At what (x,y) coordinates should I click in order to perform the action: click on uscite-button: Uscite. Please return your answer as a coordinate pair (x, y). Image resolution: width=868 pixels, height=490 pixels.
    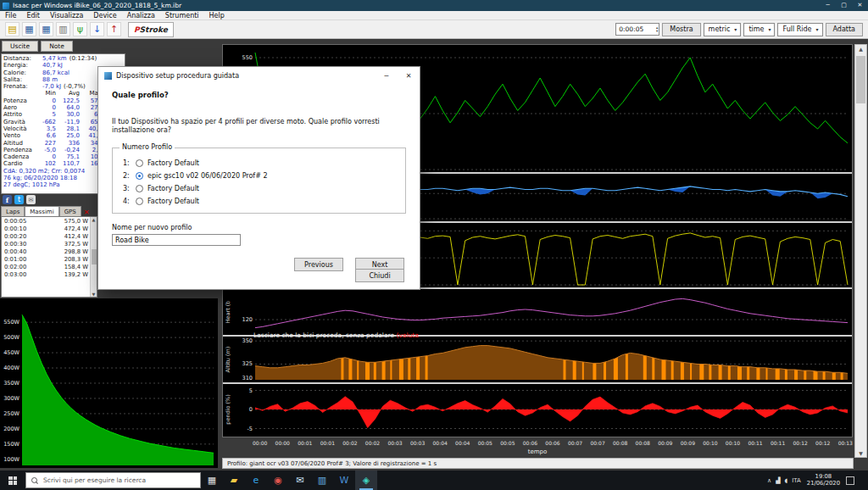
    Looking at the image, I should click on (20, 46).